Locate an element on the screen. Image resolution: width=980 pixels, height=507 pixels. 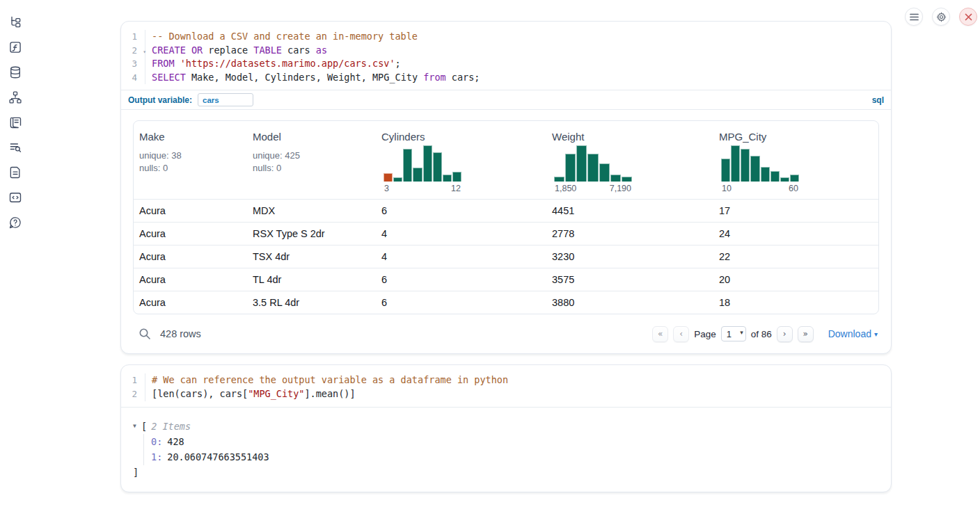
pagination: « ‹ Page 1 ▾ of 86 › » Down is located at coordinates (765, 334).